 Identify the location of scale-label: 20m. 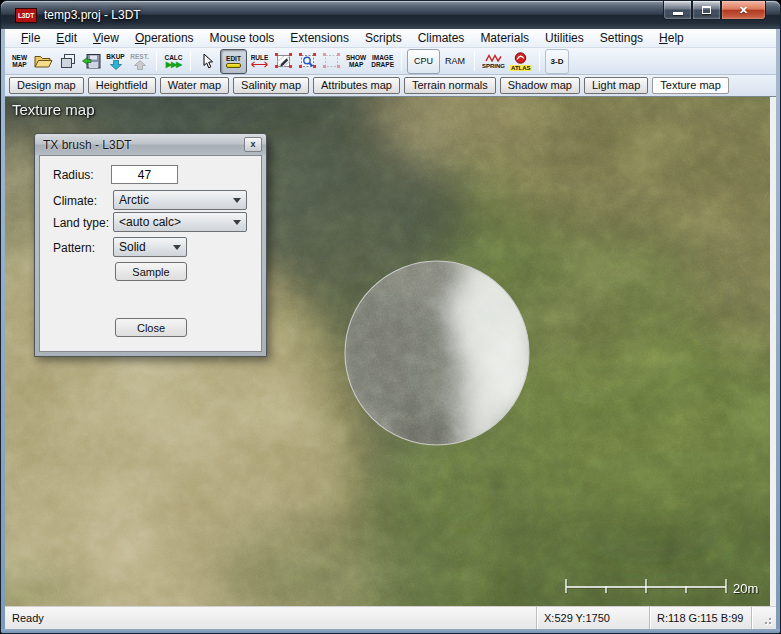
(746, 588).